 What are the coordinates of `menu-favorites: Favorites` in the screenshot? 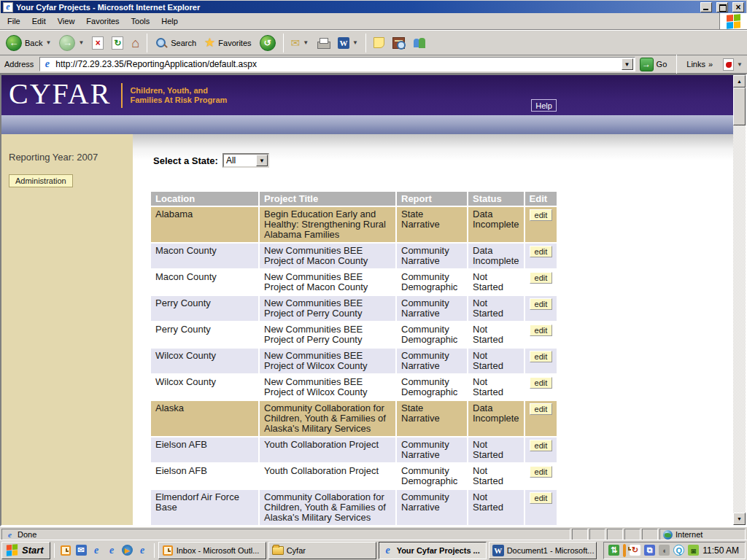 It's located at (102, 21).